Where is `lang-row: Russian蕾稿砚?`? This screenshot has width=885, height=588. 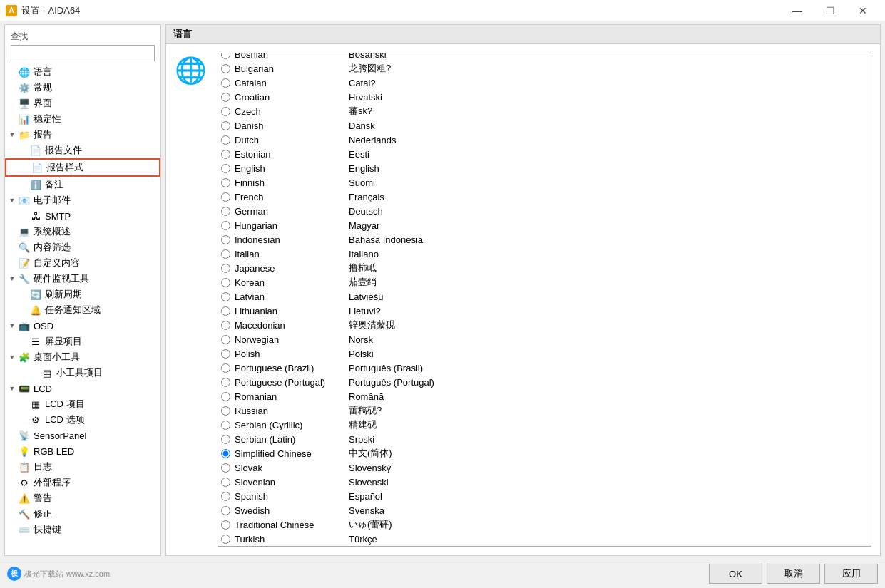 lang-row: Russian蕾稿砚? is located at coordinates (545, 411).